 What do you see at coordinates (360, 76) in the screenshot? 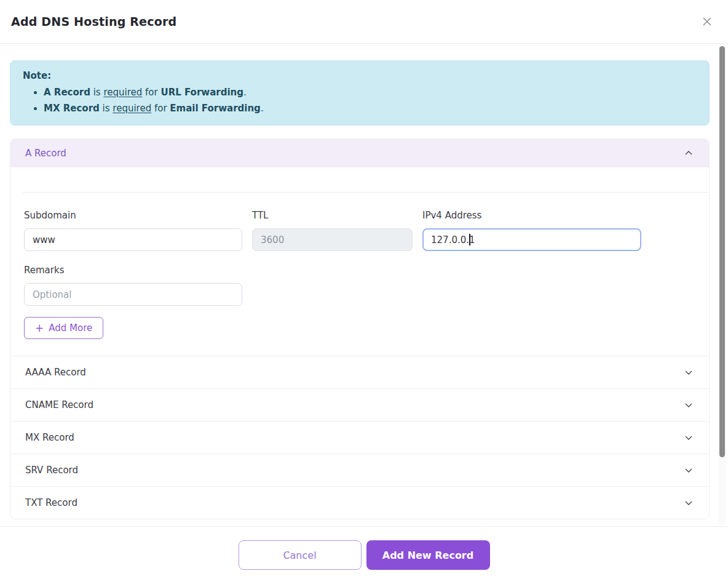
I see `note-heading: Note:` at bounding box center [360, 76].